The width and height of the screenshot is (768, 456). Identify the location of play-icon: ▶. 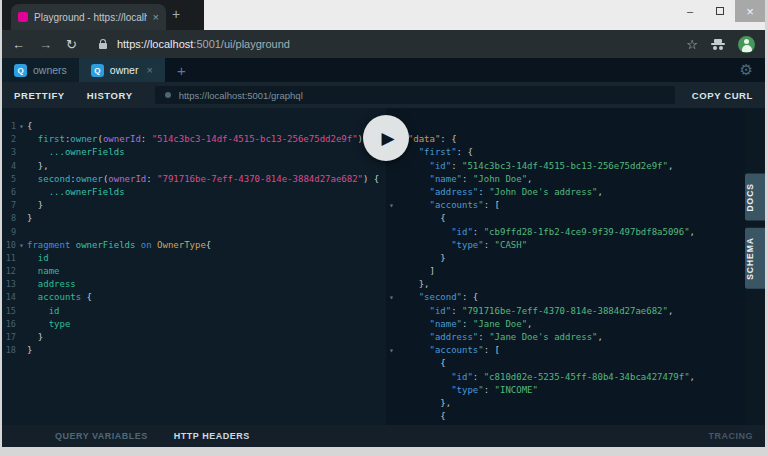
(388, 138).